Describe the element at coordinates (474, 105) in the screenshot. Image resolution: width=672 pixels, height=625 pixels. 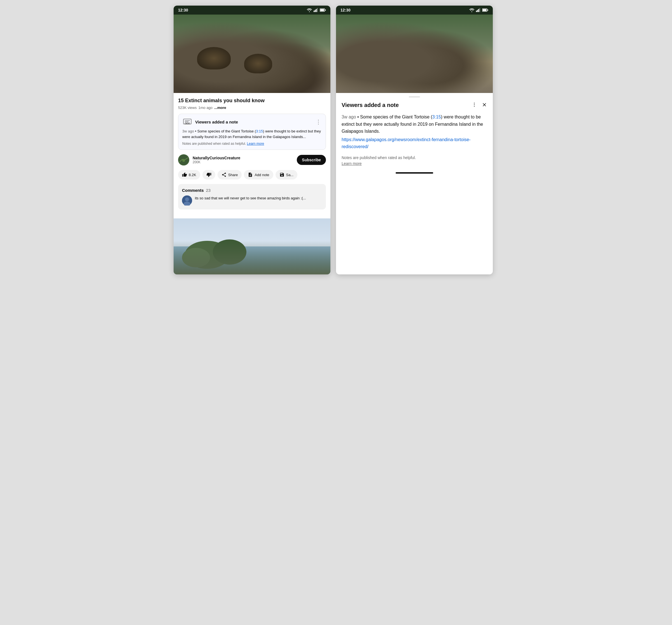
I see `sheet-menu-button` at that location.